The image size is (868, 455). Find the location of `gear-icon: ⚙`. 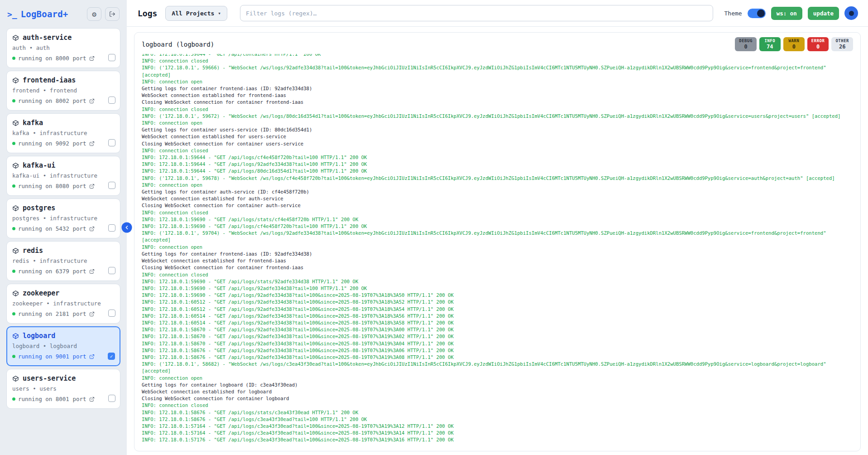

gear-icon: ⚙ is located at coordinates (94, 15).